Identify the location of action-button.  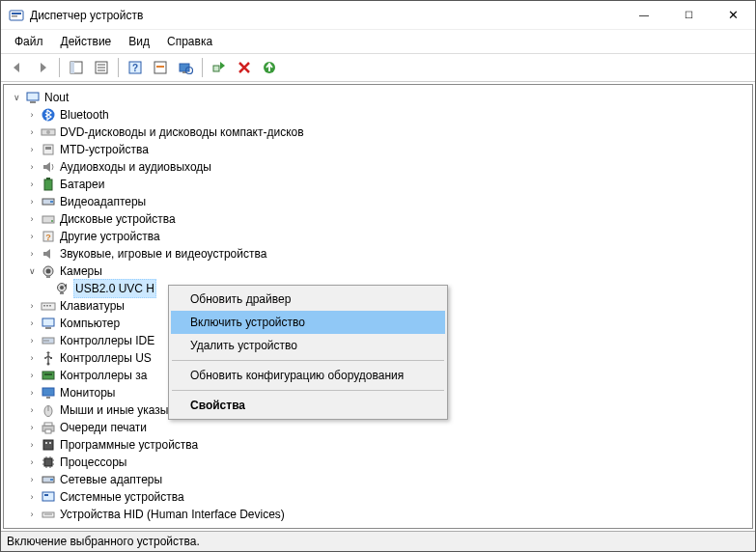
(160, 68).